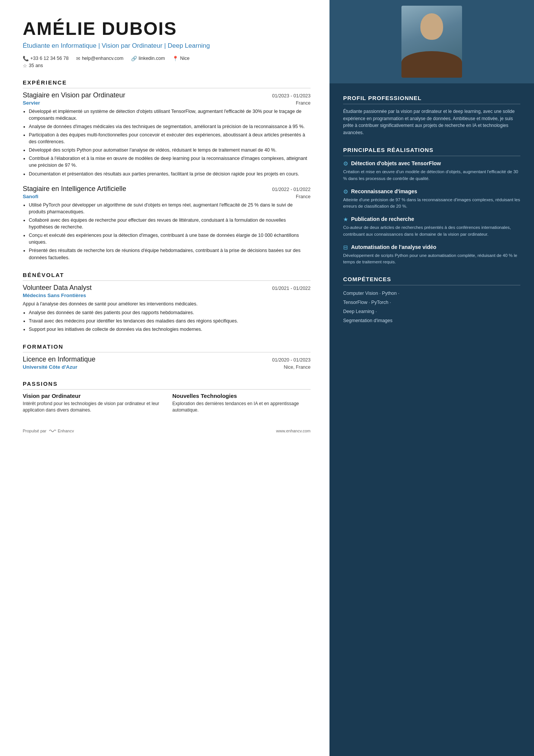 This screenshot has height=756, width=534. Describe the element at coordinates (181, 58) in the screenshot. I see `city-contact: 📍 Nice` at that location.